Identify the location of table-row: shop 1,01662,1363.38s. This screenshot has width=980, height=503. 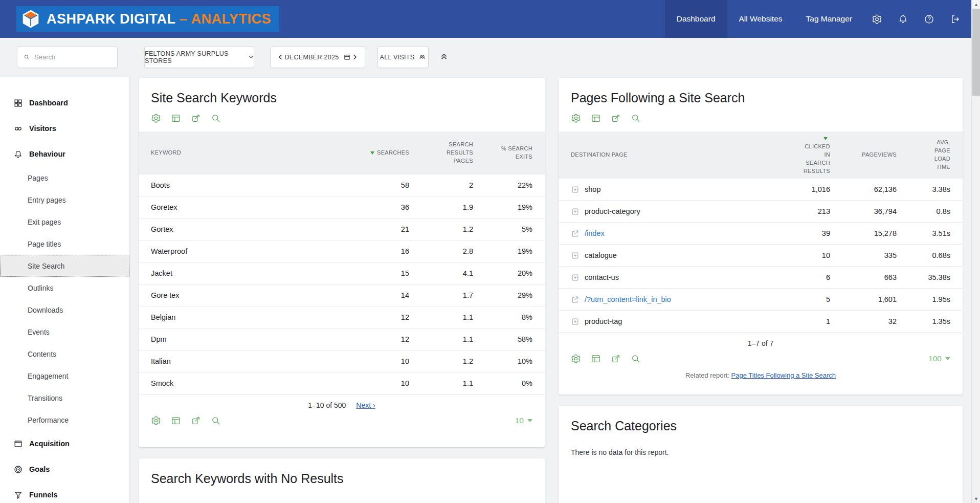
(761, 189).